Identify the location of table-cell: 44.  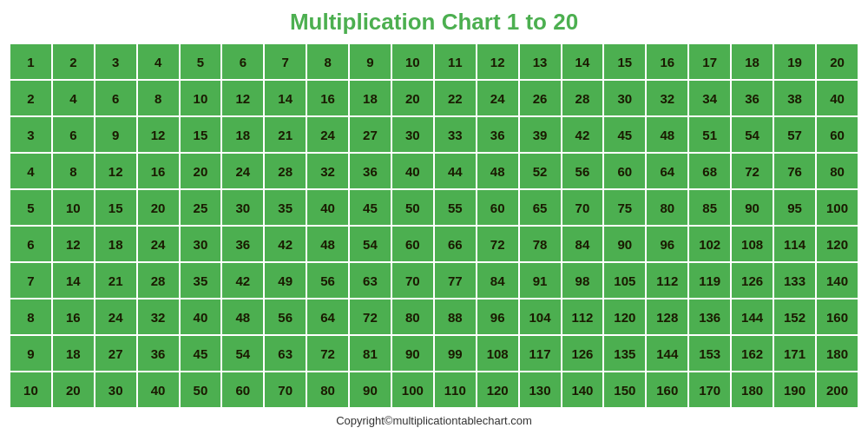
(455, 171).